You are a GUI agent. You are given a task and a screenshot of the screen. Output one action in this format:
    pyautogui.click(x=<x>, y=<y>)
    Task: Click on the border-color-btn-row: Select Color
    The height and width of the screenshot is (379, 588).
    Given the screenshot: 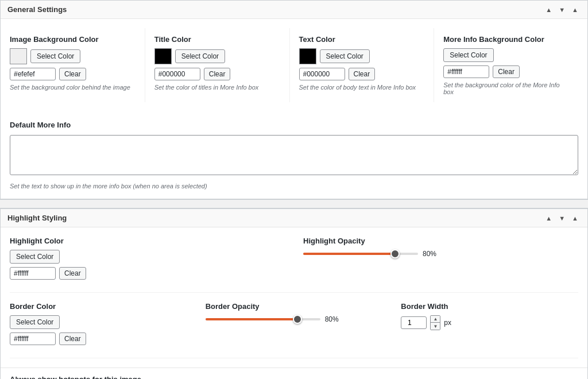 What is the action you would take?
    pyautogui.click(x=99, y=322)
    